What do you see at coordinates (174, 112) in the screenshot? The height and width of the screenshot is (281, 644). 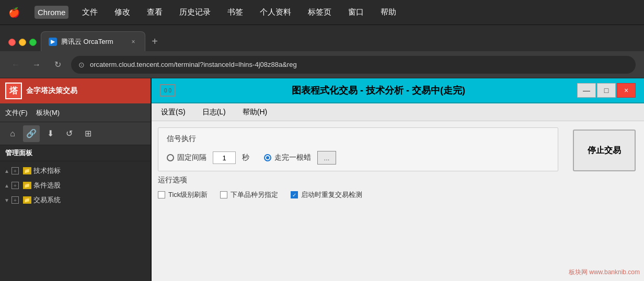 I see `app-menu-settings: 设置(S)` at bounding box center [174, 112].